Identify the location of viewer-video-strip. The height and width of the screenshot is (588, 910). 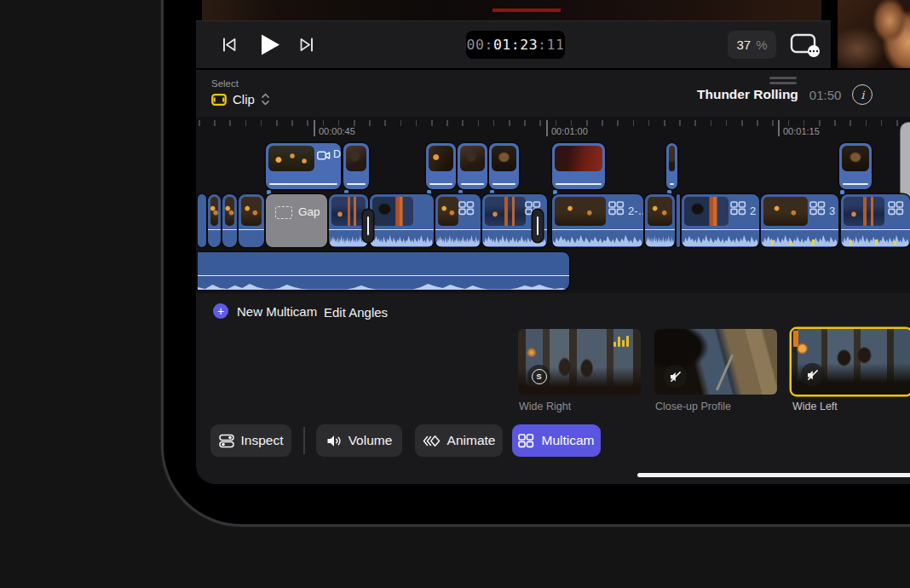
(511, 10).